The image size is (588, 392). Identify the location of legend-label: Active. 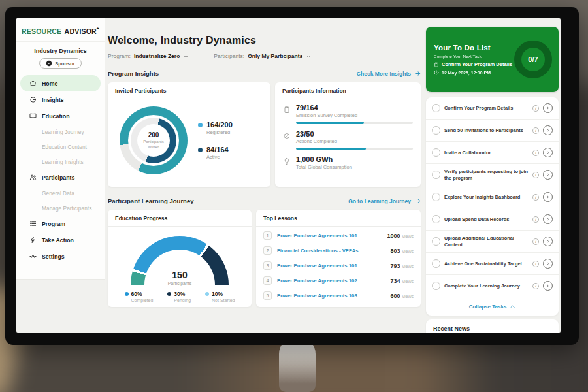
(218, 157).